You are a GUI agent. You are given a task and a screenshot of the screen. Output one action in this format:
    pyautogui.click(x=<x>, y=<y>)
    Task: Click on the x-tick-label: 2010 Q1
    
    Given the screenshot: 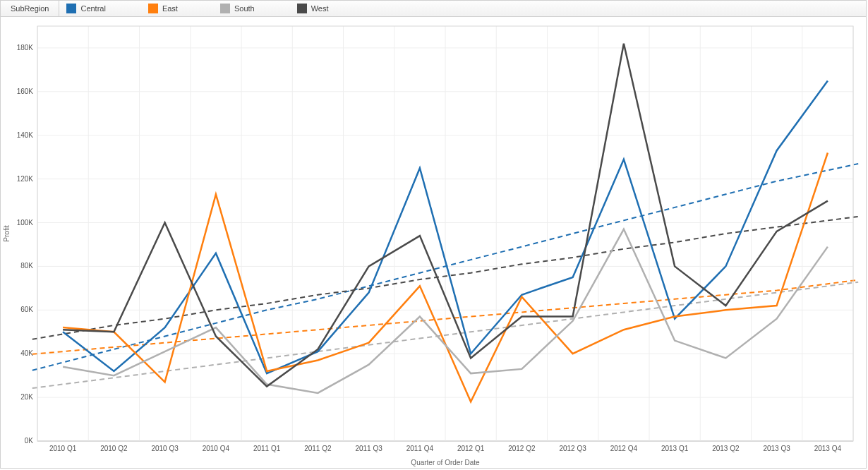 What is the action you would take?
    pyautogui.click(x=64, y=449)
    